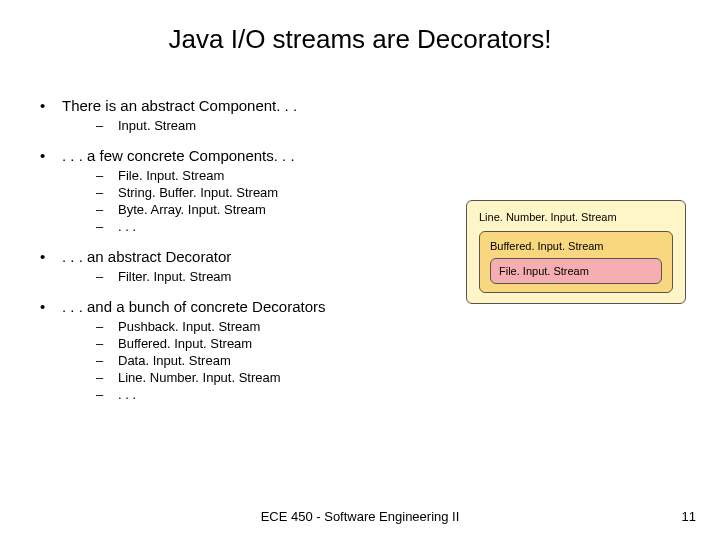  What do you see at coordinates (180, 106) in the screenshot?
I see `bullet-text: There is an abstract Component. . .` at bounding box center [180, 106].